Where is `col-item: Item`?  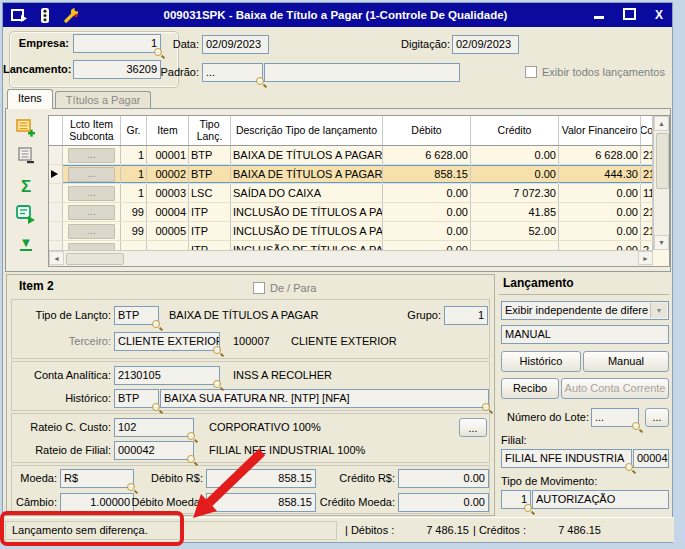 col-item: Item is located at coordinates (168, 130).